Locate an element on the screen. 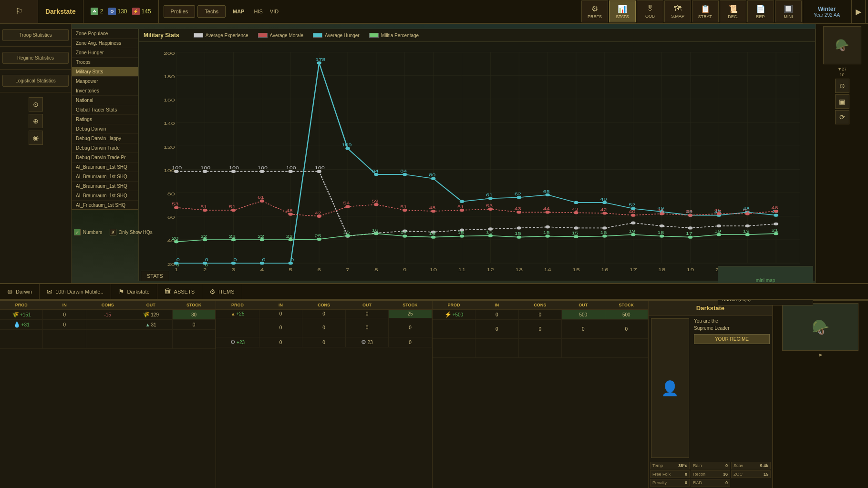 The height and width of the screenshot is (488, 868). res-row-2-1: ▲ +25 0 0 0 25 is located at coordinates (324, 314).